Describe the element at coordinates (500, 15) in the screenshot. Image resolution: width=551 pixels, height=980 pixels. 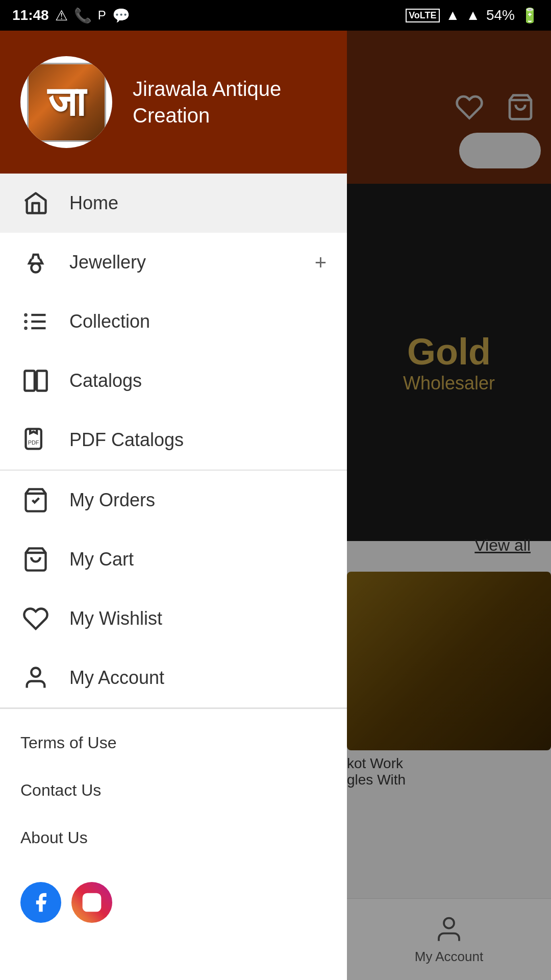
I see `battery-text: 54%` at that location.